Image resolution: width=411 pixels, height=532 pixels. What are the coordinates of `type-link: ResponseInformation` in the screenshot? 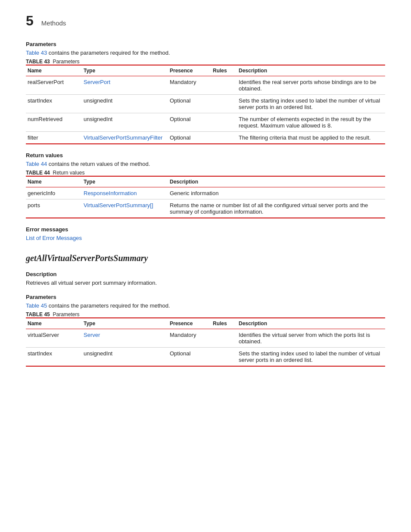 It's located at (110, 193).